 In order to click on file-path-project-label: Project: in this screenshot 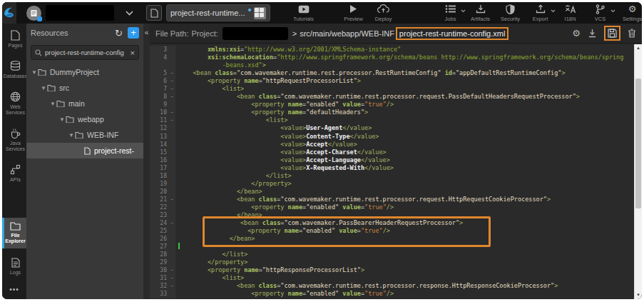, I will do `click(204, 34)`.